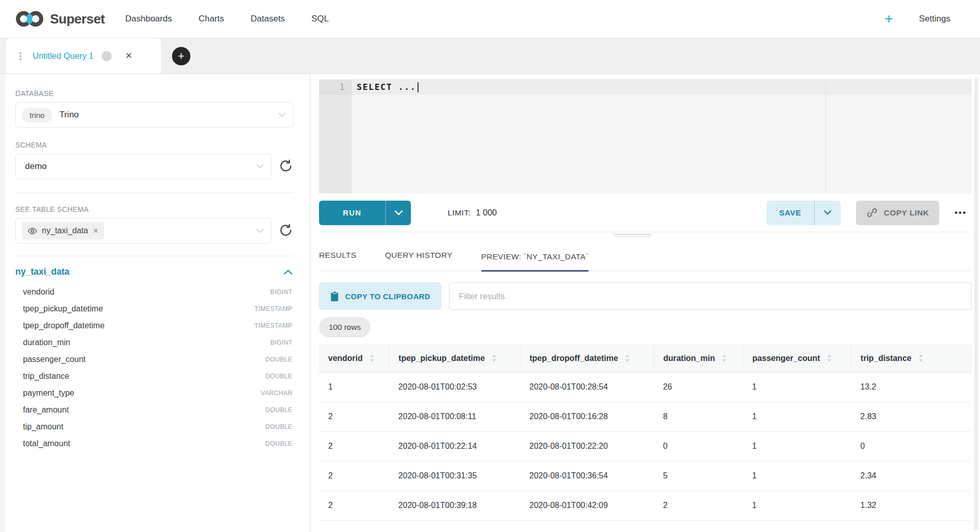  What do you see at coordinates (645, 476) in the screenshot?
I see `table-row: 22020-08-01T00:31:352020-08-01T00:36:545…` at bounding box center [645, 476].